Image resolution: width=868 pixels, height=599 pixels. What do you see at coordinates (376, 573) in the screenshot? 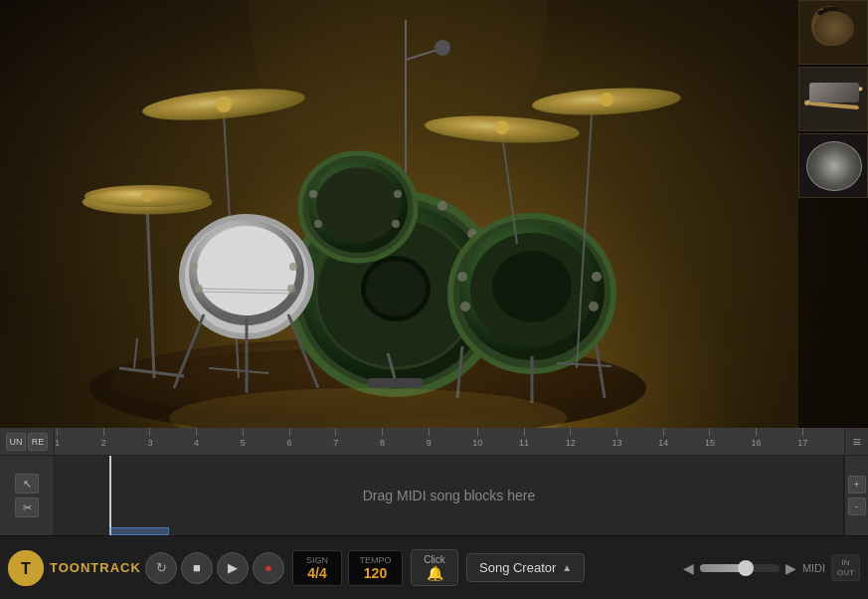
I see `tempo-value: 120` at bounding box center [376, 573].